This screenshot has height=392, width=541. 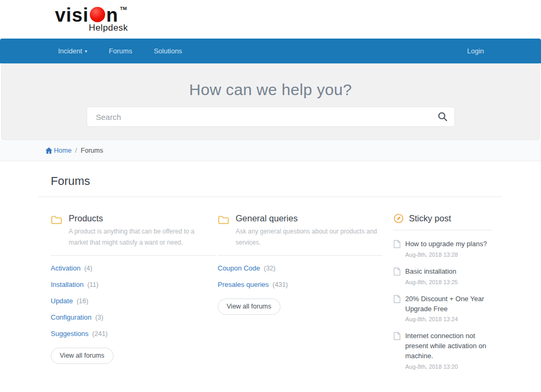 I want to click on sticky-post-item: Internet connection not present while ac…, so click(x=443, y=351).